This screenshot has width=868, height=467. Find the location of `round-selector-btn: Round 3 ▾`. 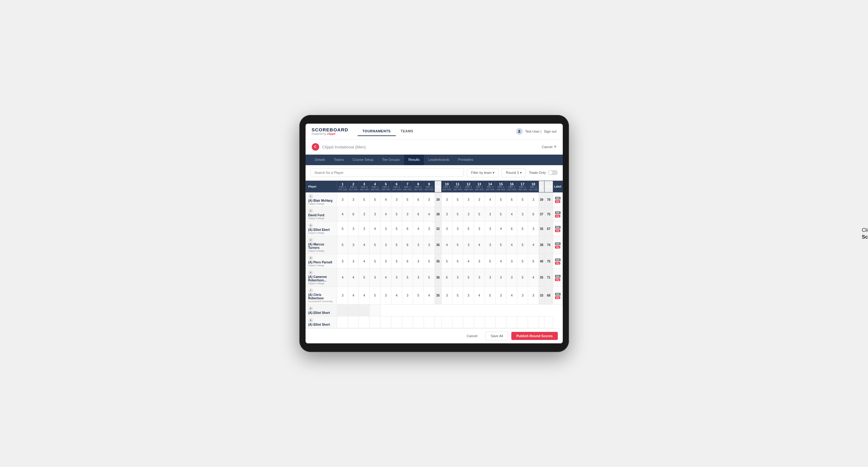

round-selector-btn: Round 3 ▾ is located at coordinates (514, 173).